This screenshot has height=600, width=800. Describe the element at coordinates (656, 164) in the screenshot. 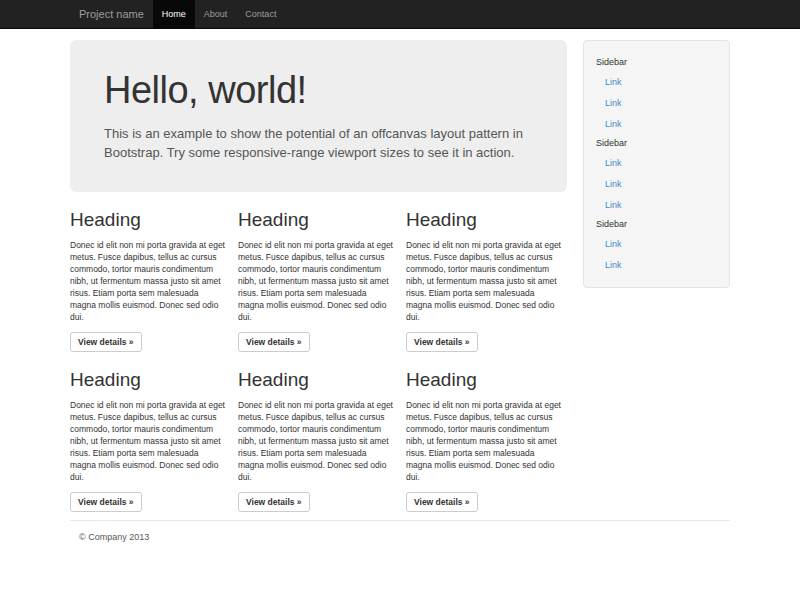

I see `sidebar-nav: Sidebar Link Link Link Sidebar Link Link…` at that location.